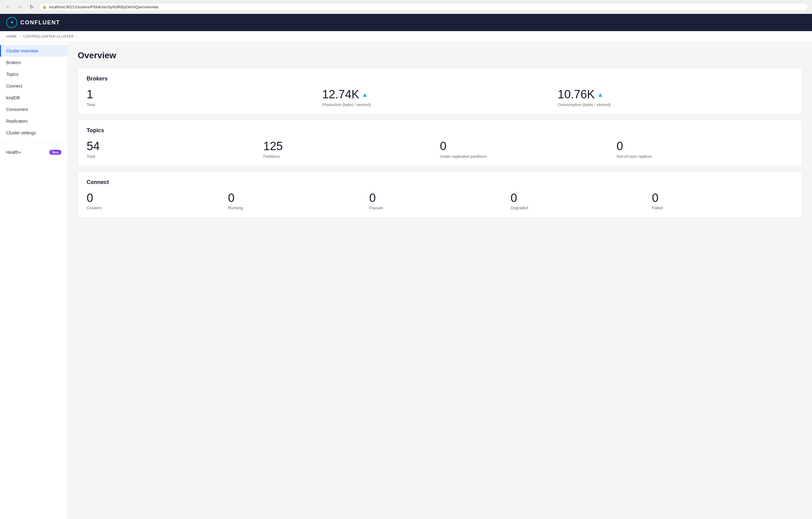  I want to click on health-new-badge: New, so click(55, 152).